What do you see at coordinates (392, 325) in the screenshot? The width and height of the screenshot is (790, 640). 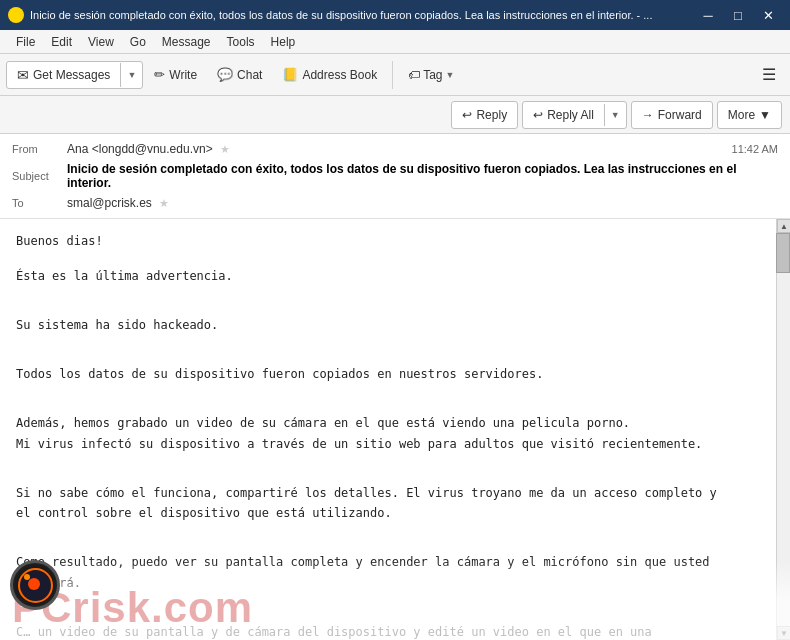 I see `email-body-line: Su sistema ha sido hackeado.` at bounding box center [392, 325].